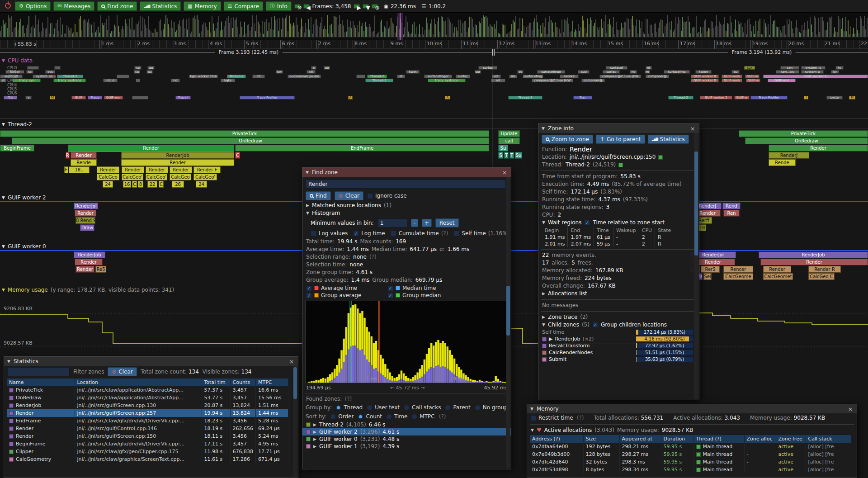 The image size is (868, 478). What do you see at coordinates (496, 76) in the screenshot?
I see `cpu-zone: rot` at bounding box center [496, 76].